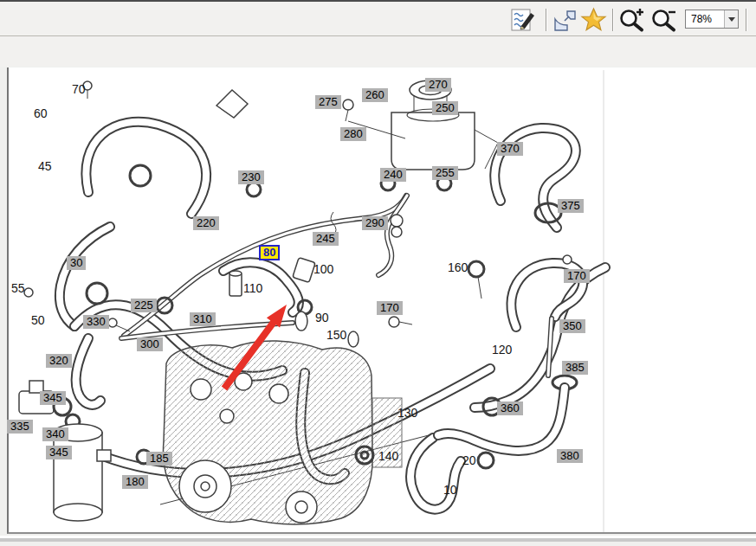  I want to click on annotation-icon, so click(523, 22).